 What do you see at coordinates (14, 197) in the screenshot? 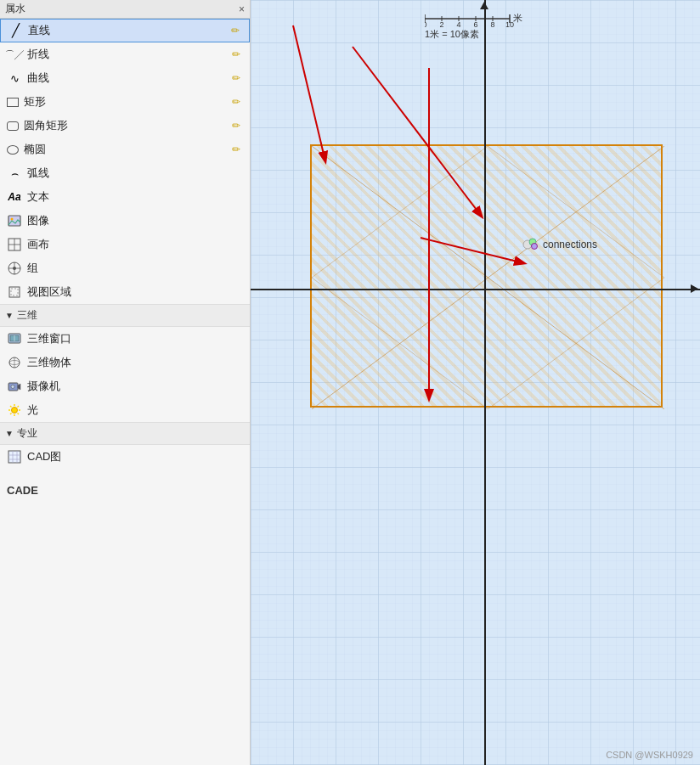
I see `text-icon: Aa` at bounding box center [14, 197].